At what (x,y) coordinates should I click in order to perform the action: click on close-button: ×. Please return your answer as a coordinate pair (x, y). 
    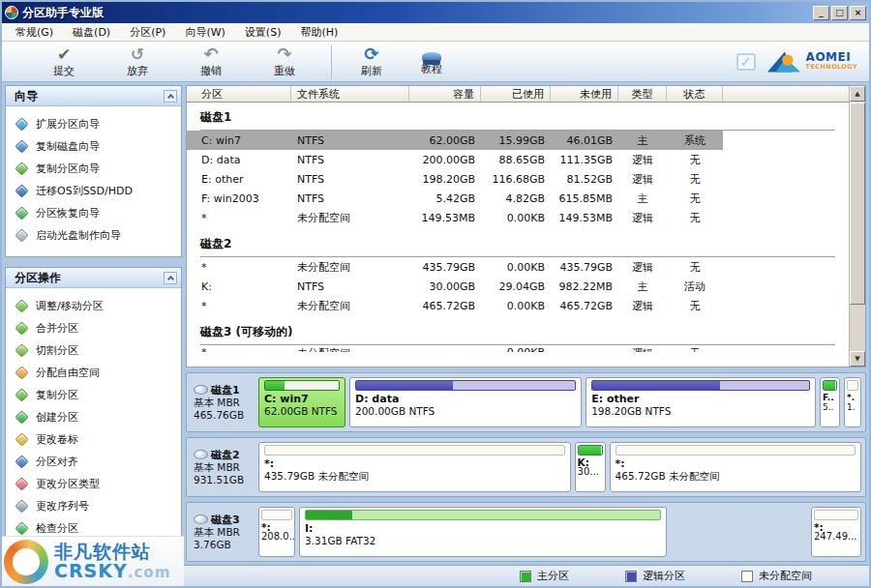
    Looking at the image, I should click on (857, 14).